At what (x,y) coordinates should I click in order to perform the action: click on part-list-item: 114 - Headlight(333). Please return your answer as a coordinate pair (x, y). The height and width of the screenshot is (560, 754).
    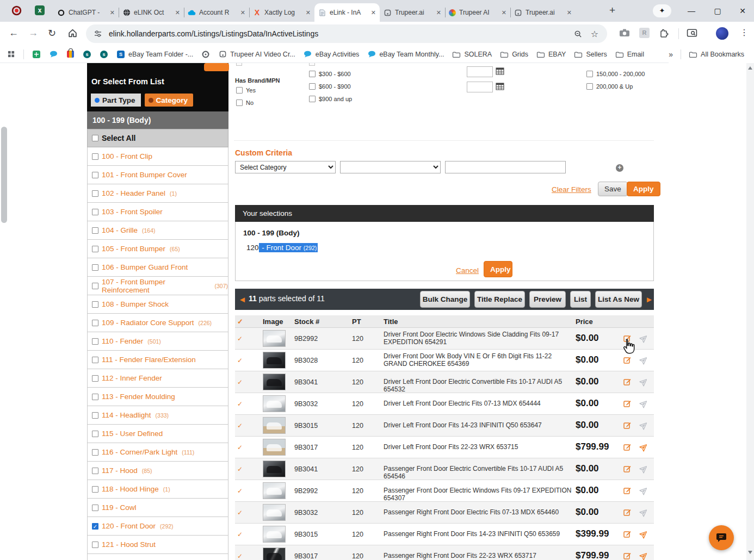
    Looking at the image, I should click on (158, 415).